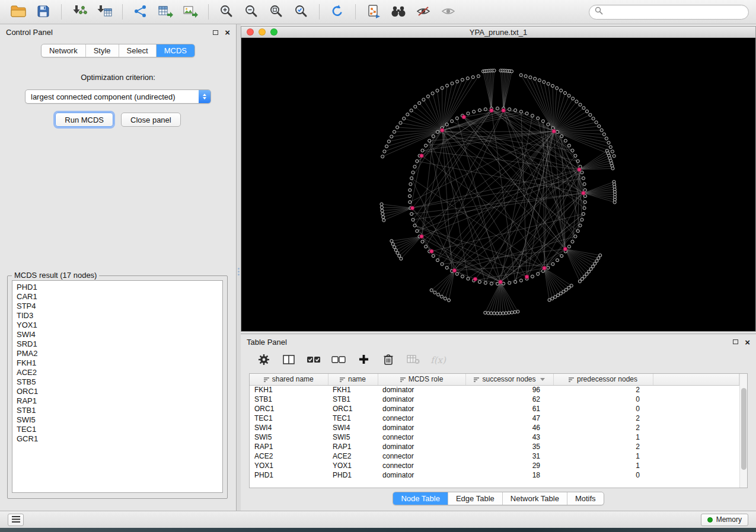 The height and width of the screenshot is (532, 756). What do you see at coordinates (744, 431) in the screenshot?
I see `table-scrollbar` at bounding box center [744, 431].